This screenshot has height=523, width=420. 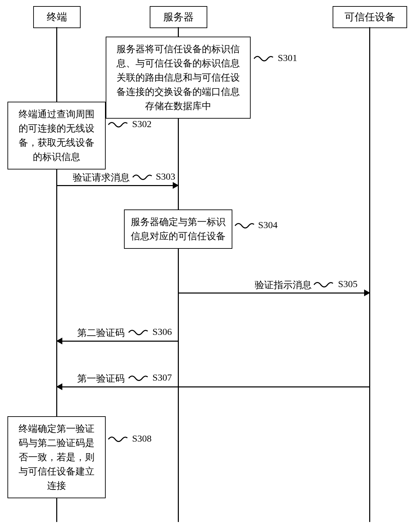 What do you see at coordinates (166, 177) in the screenshot?
I see `step-s303-id: S303` at bounding box center [166, 177].